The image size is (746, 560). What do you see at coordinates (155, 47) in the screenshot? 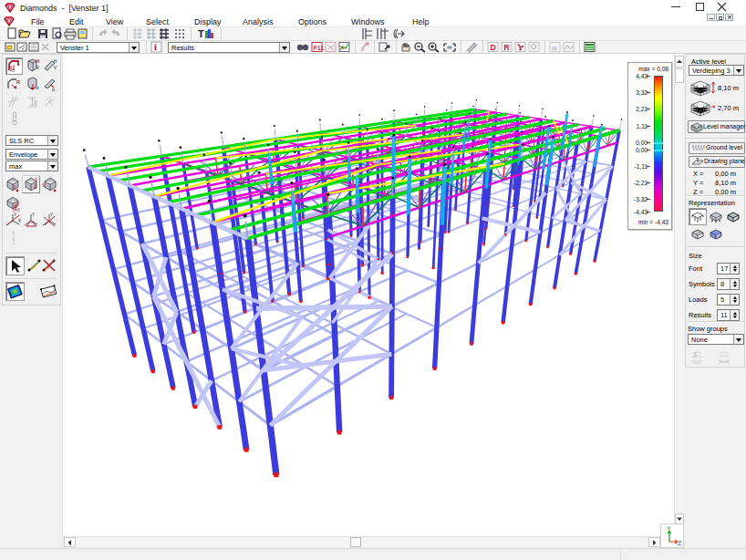
I see `svg-text: i` at bounding box center [155, 47].